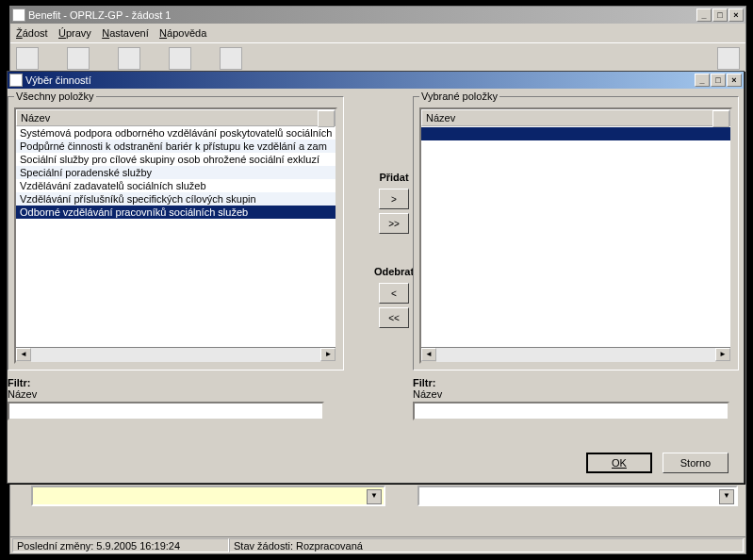 The height and width of the screenshot is (560, 753). What do you see at coordinates (460, 96) in the screenshot?
I see `legend-selected: Vybrané položky` at bounding box center [460, 96].